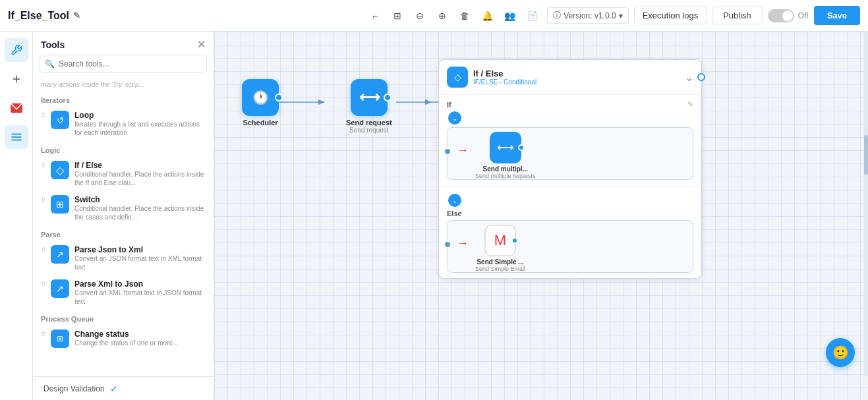 This screenshot has width=868, height=400. Describe the element at coordinates (202, 45) in the screenshot. I see `tools-close-icon: ✕` at that location.